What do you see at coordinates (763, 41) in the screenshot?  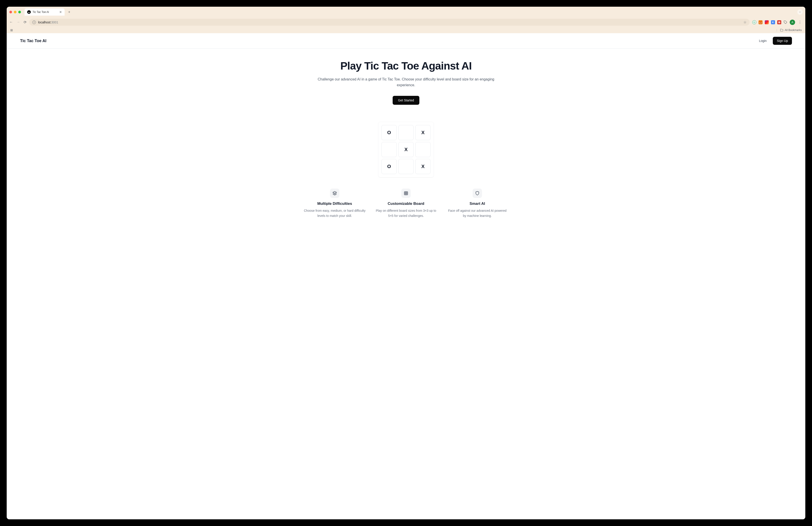 I see `login-link: Login` at bounding box center [763, 41].